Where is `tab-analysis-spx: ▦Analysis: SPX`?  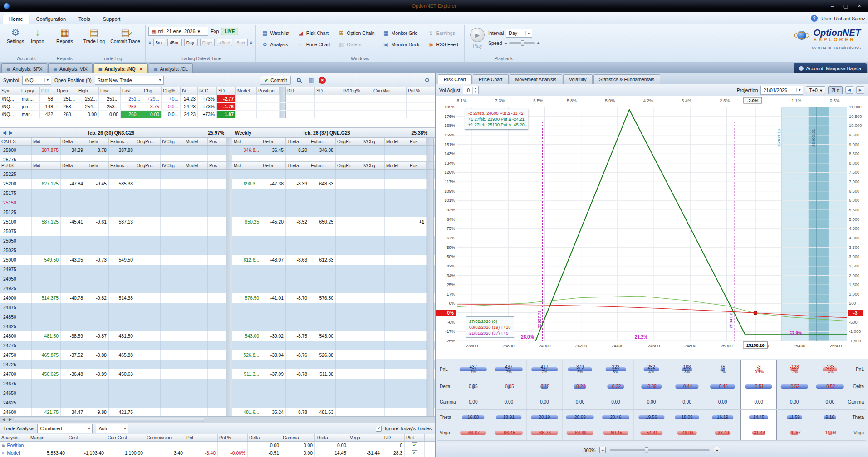
tab-analysis-spx: ▦Analysis: SPX is located at coordinates (25, 68).